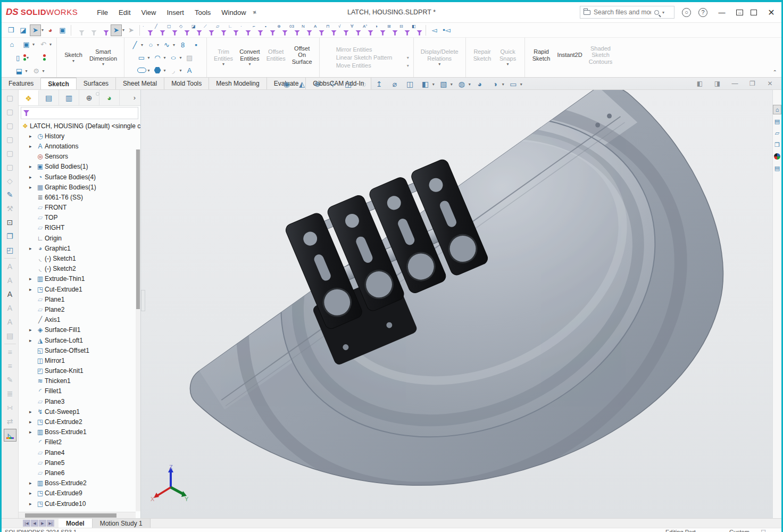 The width and height of the screenshot is (783, 532). Describe the element at coordinates (80, 218) in the screenshot. I see `tree-item: TOP` at that location.